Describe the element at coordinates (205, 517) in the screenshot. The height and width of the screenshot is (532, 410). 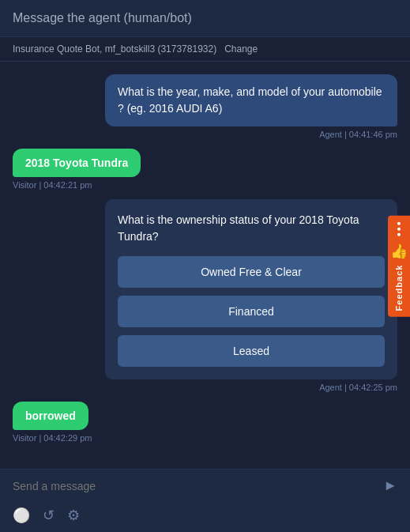
I see `toolbar-row: ⚪ ↺ ⚙` at that location.